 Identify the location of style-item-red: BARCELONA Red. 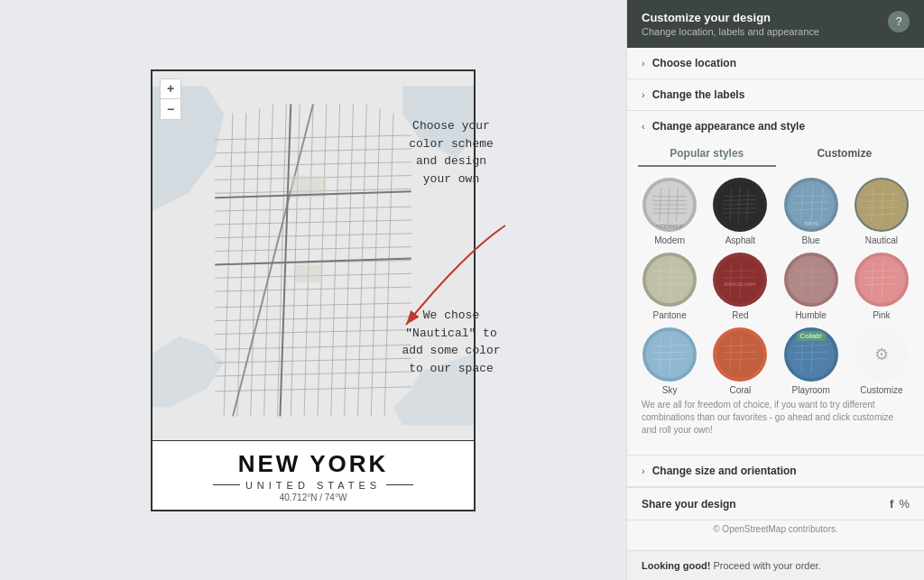
(740, 287).